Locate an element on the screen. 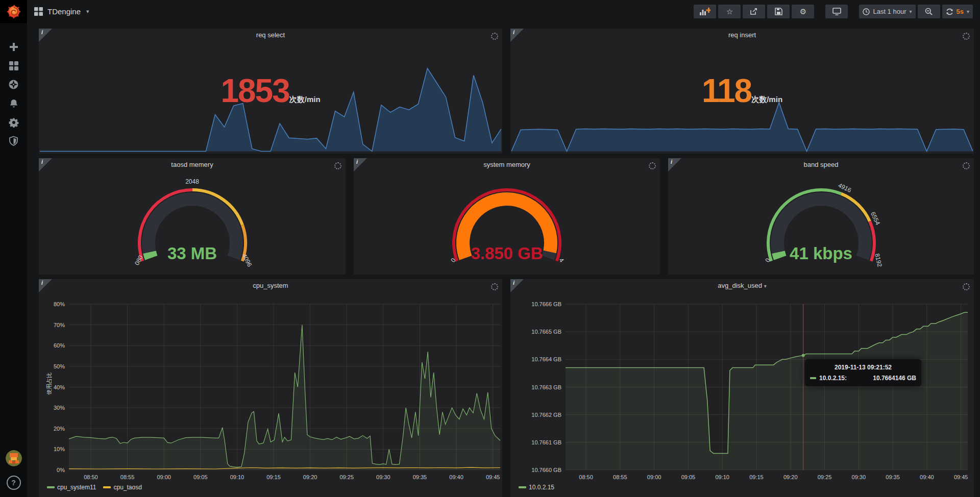 The height and width of the screenshot is (497, 980). refresh-interval-label: 5s is located at coordinates (960, 11).